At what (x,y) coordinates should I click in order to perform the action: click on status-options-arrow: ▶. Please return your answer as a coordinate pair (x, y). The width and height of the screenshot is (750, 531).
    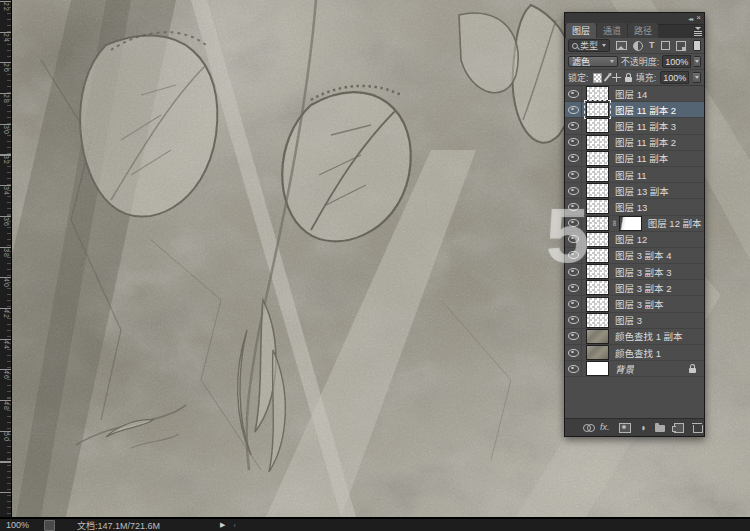
    Looking at the image, I should click on (222, 525).